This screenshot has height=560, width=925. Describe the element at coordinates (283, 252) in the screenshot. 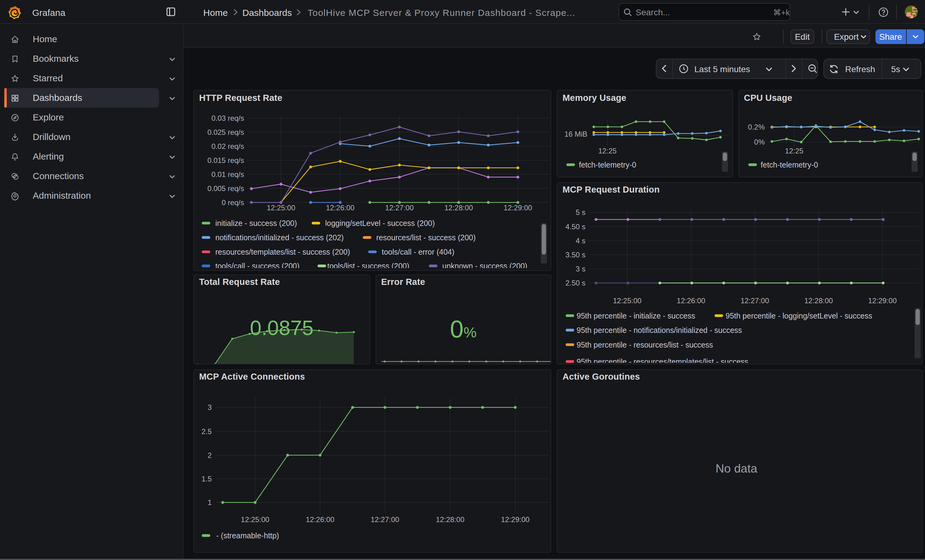

I see `svg-text:resources/templates/list - suc: resources/templates/list - success (200)` at that location.